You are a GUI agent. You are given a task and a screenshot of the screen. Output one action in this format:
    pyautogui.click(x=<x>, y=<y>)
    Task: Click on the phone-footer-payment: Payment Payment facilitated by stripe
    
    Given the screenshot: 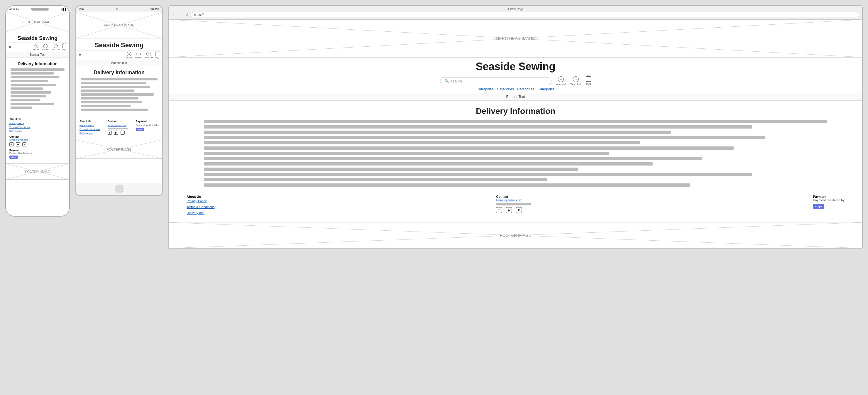 What is the action you would take?
    pyautogui.click(x=38, y=154)
    